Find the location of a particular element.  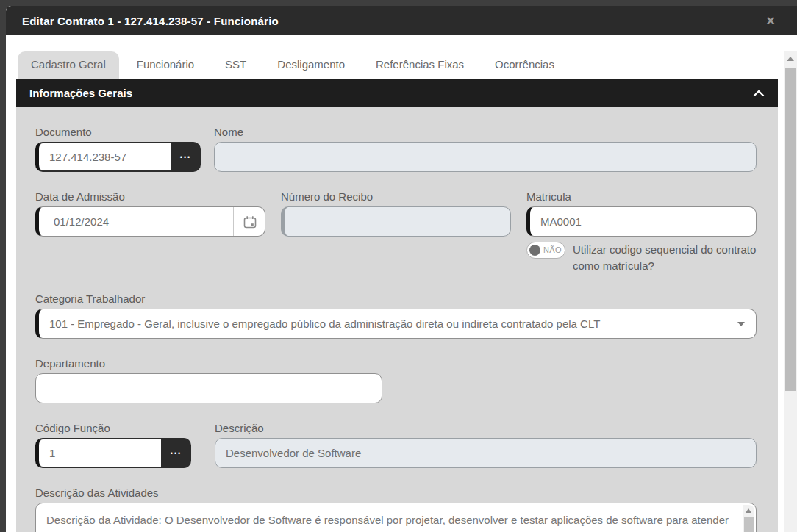

textarea-scroll-up-icon is located at coordinates (748, 511).